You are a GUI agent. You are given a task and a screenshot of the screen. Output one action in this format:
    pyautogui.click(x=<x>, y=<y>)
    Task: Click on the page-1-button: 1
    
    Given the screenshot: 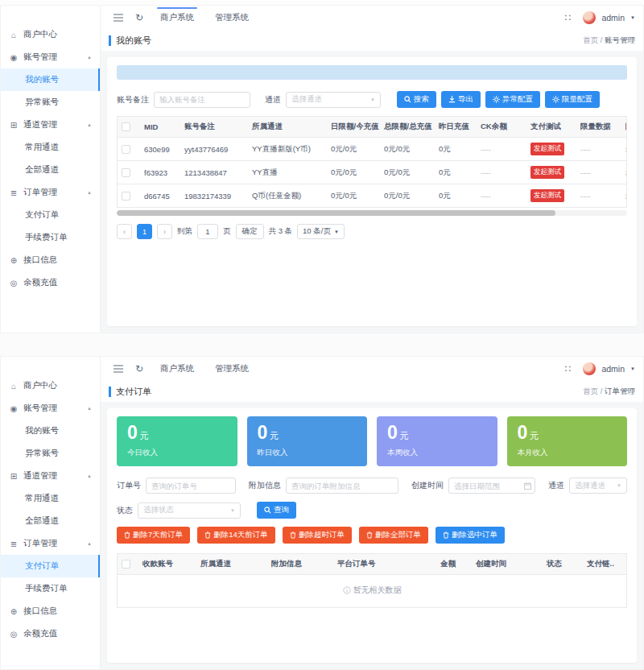 What is the action you would take?
    pyautogui.click(x=145, y=232)
    